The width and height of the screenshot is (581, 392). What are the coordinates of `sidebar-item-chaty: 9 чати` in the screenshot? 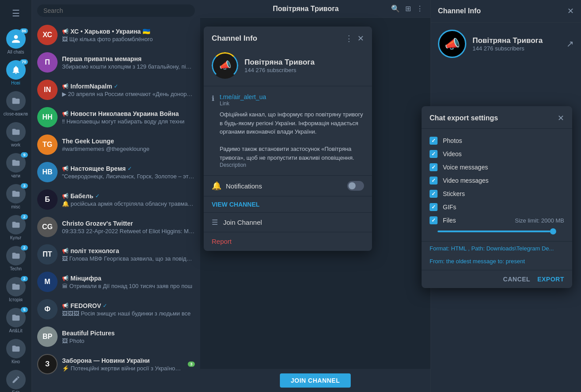 It's located at (16, 166).